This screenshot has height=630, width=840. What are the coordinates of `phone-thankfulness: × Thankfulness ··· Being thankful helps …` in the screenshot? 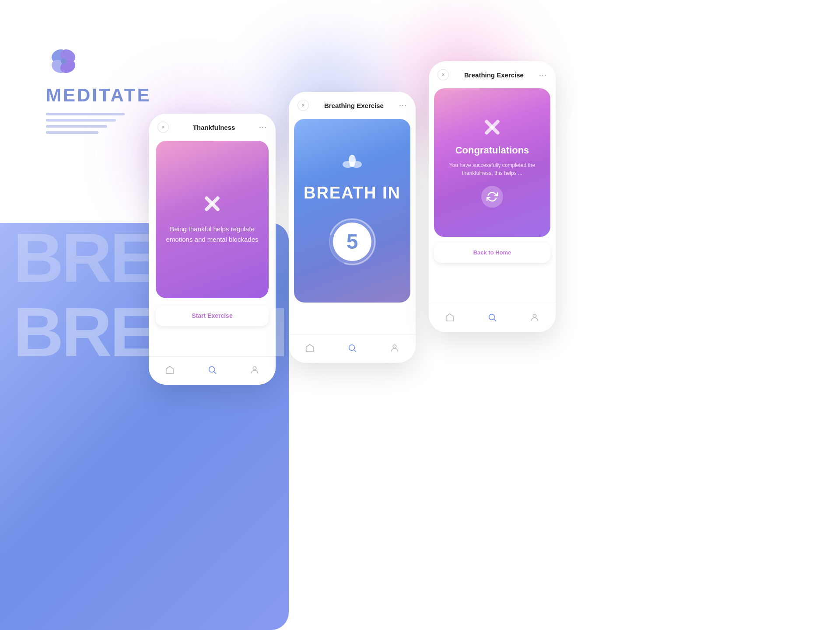 It's located at (212, 249).